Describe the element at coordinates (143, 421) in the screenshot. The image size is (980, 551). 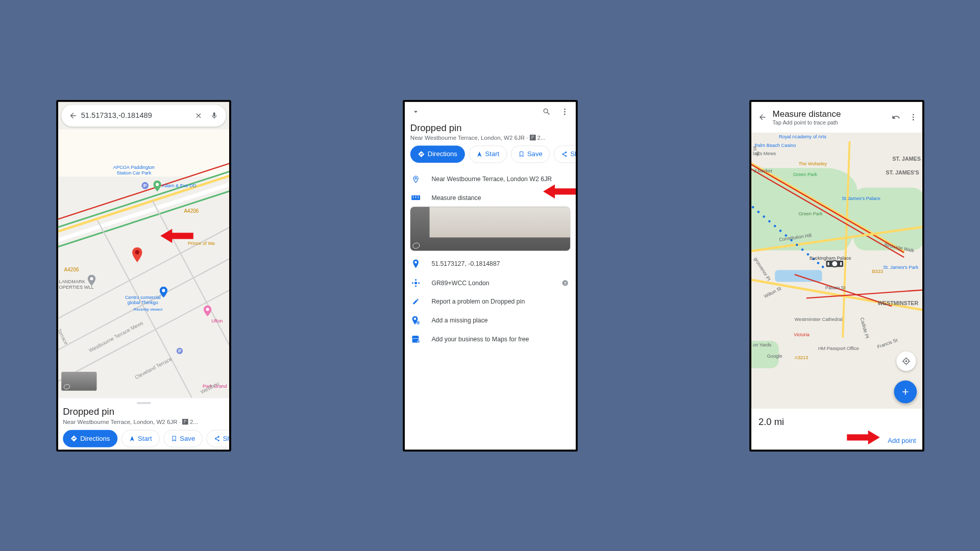
I see `place-subtitle: Near Westbourne Terrace, London, W2 6JR …` at that location.